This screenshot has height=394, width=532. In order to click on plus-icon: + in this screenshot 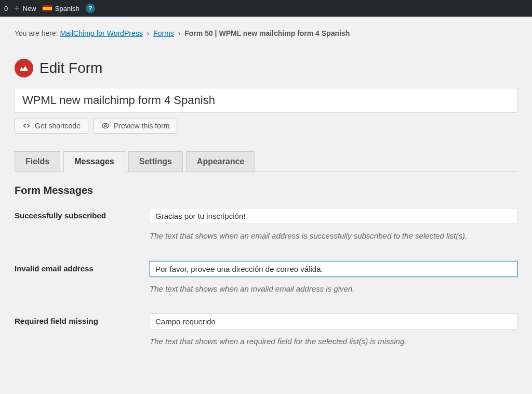, I will do `click(17, 8)`.